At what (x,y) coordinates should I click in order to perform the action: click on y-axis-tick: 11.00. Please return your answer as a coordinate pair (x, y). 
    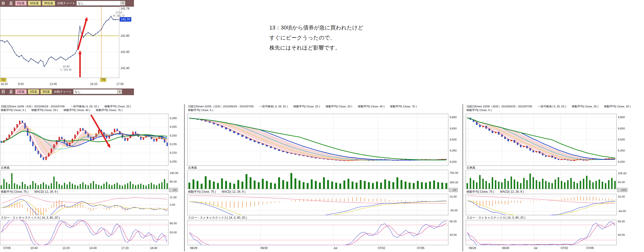
    Looking at the image, I should click on (173, 197).